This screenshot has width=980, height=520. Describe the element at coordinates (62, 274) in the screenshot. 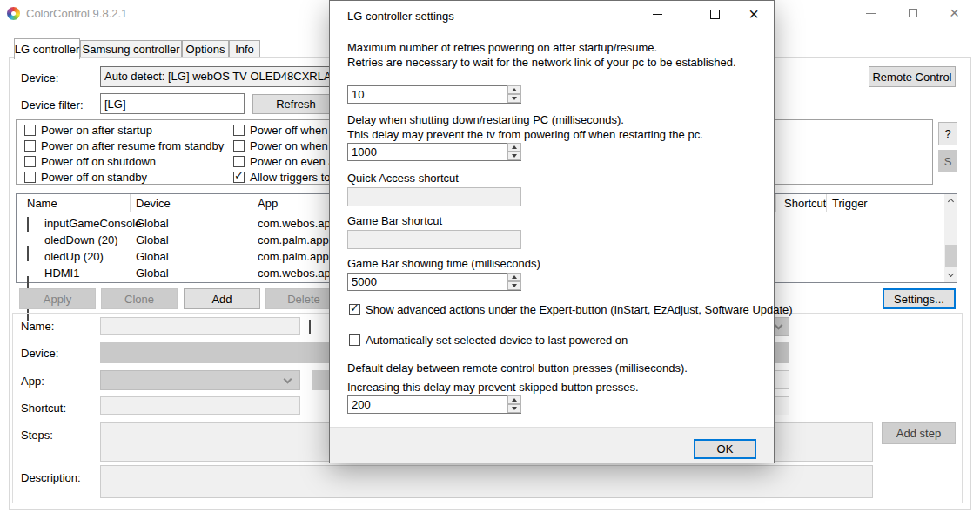

I see `cell-name: HDMI1` at that location.